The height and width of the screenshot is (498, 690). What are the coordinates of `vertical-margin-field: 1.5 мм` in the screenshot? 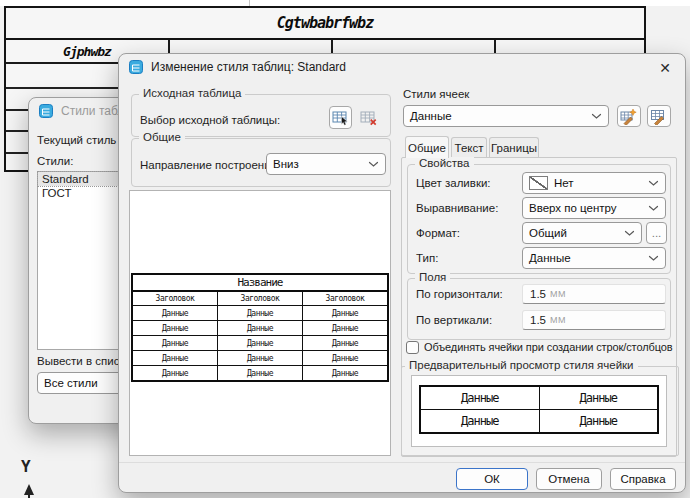 It's located at (594, 320).